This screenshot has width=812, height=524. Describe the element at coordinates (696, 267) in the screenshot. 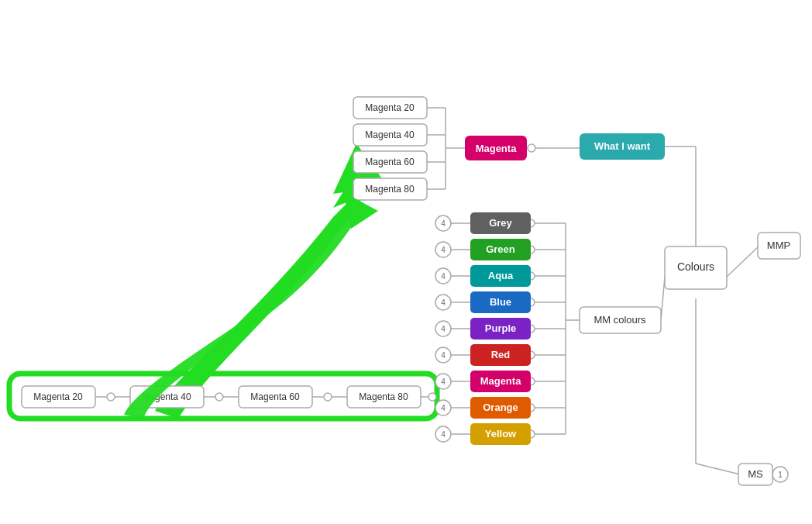

I see `colours-label: Colours` at that location.